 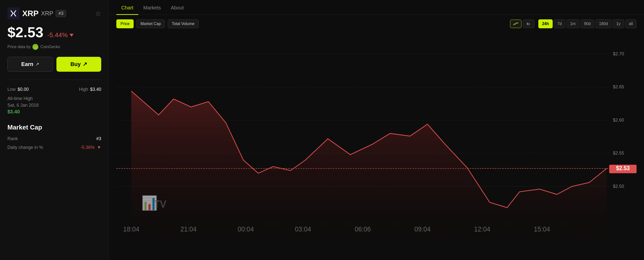 I want to click on time-btn-1y: 1y, so click(x=618, y=24).